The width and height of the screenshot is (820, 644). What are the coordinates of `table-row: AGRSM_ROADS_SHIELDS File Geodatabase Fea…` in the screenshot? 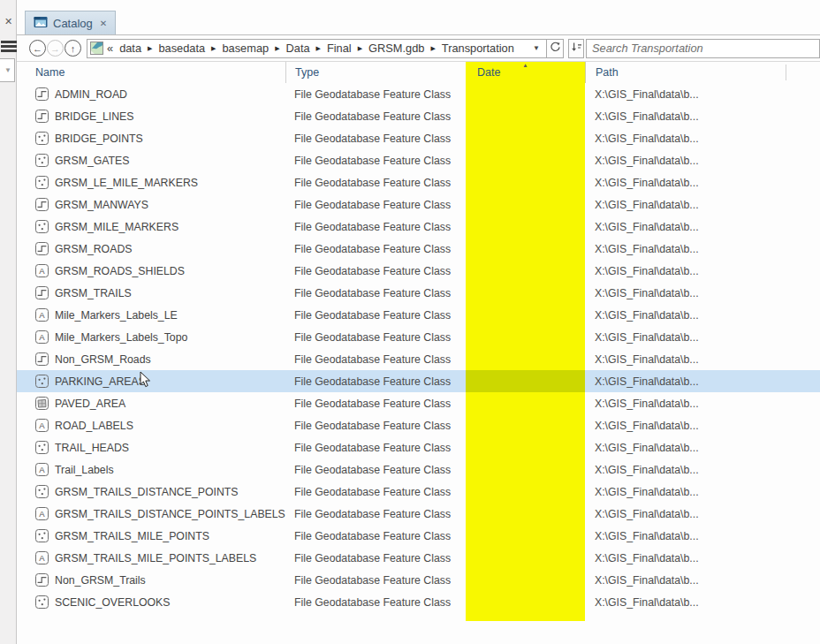 It's located at (419, 270).